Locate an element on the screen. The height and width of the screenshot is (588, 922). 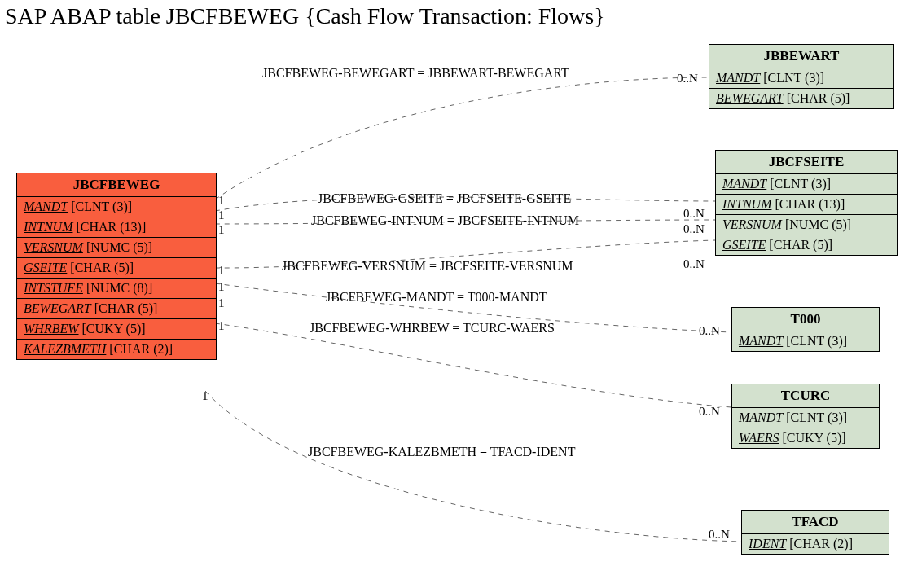
relation-label: JBCFBEWEG-GSEITE = JBCFSEITE-GSEITE is located at coordinates (445, 199).